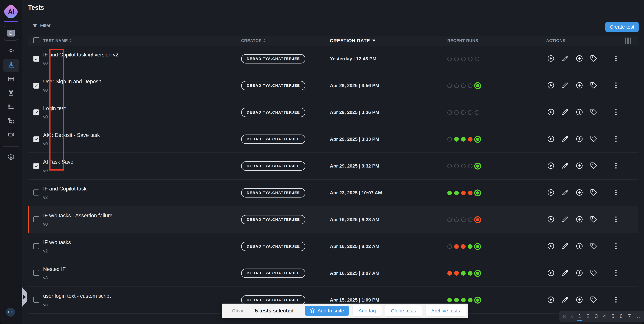 This screenshot has height=324, width=644. I want to click on pagination-page-3: 3, so click(596, 316).